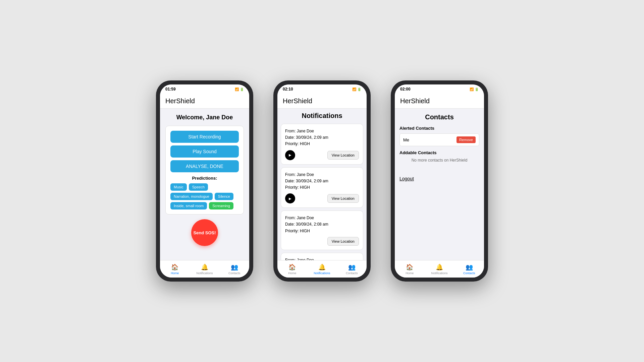 The image size is (644, 362). Describe the element at coordinates (322, 230) in the screenshot. I see `notif-card-3: From: Jane Doe Date: 30/09/24, 2:08 am P…` at that location.